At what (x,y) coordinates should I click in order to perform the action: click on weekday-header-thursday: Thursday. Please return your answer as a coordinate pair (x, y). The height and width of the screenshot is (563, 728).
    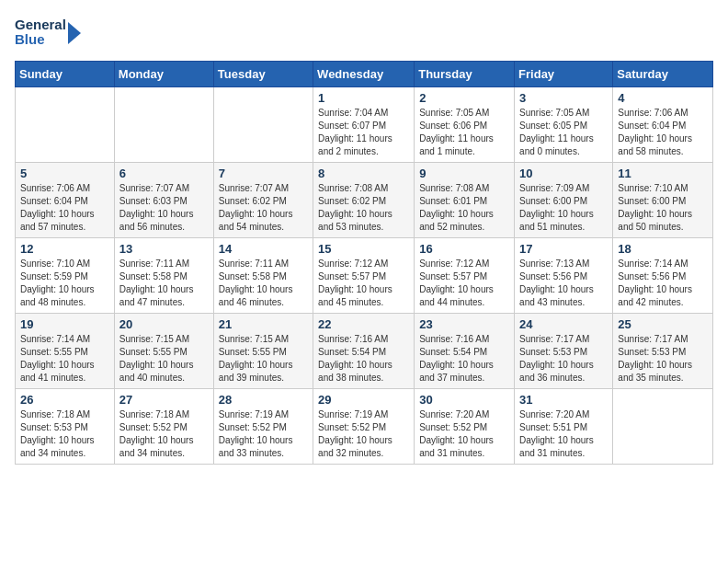
    Looking at the image, I should click on (465, 75).